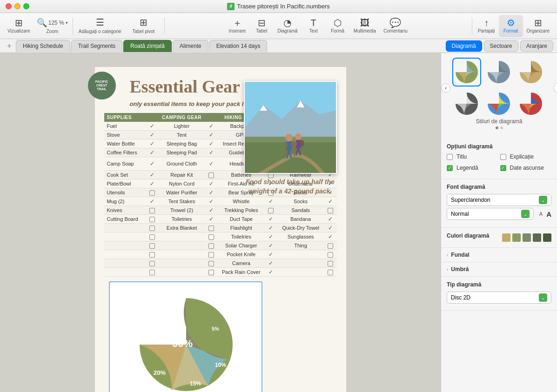 The image size is (557, 392). Describe the element at coordinates (541, 214) in the screenshot. I see `font-decrease-button: A` at that location.